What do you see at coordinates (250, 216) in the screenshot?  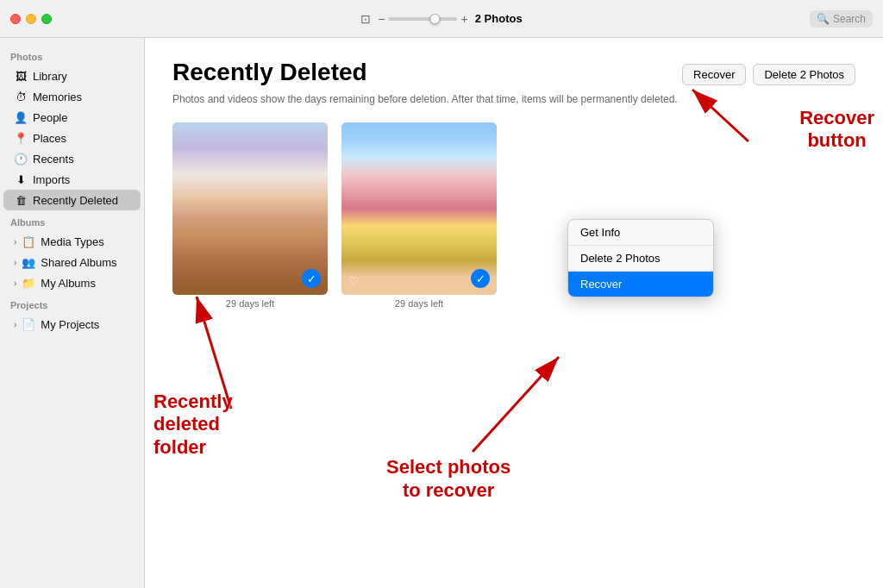 I see `photo-item: ✓ 29 days left` at bounding box center [250, 216].